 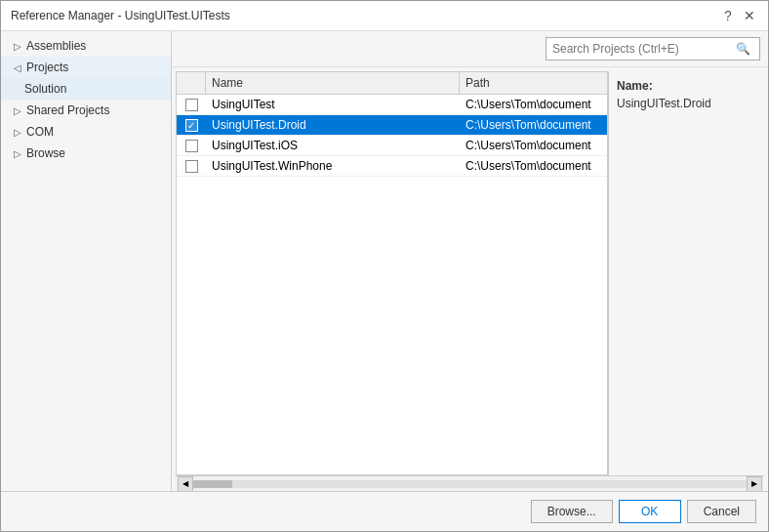 What do you see at coordinates (687, 86) in the screenshot?
I see `right-panel-label: Name:` at bounding box center [687, 86].